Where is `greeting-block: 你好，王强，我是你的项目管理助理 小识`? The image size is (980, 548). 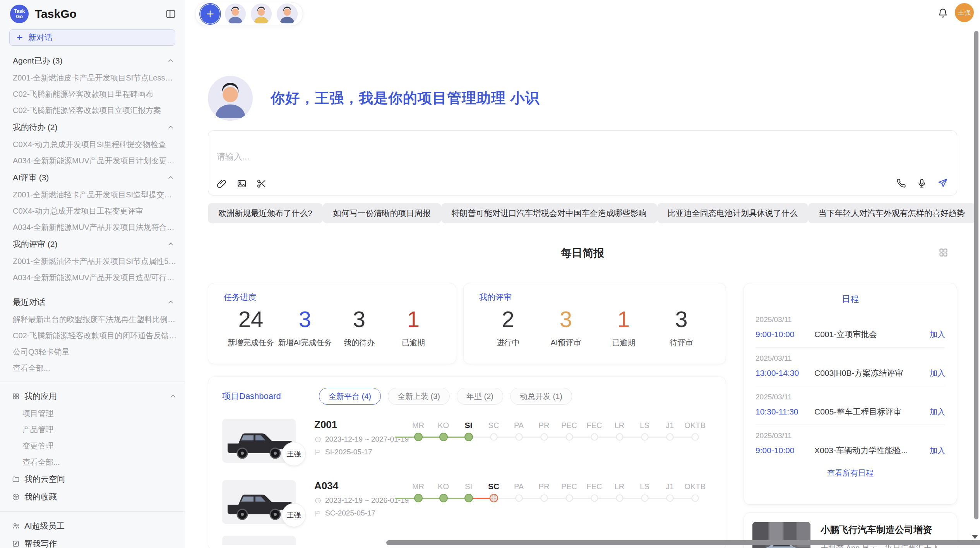
greeting-block: 你好，王强，我是你的项目管理助理 小识 is located at coordinates (583, 98).